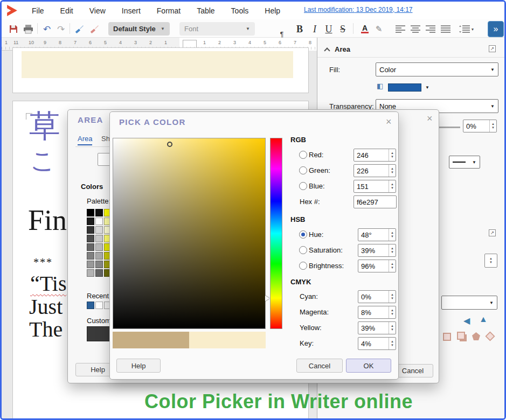  What do you see at coordinates (273, 11) in the screenshot?
I see `menu-help: Help` at bounding box center [273, 11].